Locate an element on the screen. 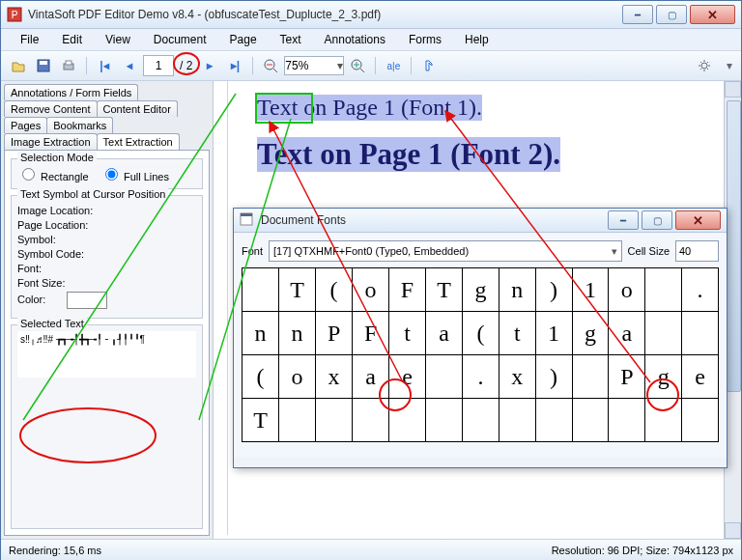 This screenshot has width=742, height=560. prev-page-button: ◂ is located at coordinates (129, 66).